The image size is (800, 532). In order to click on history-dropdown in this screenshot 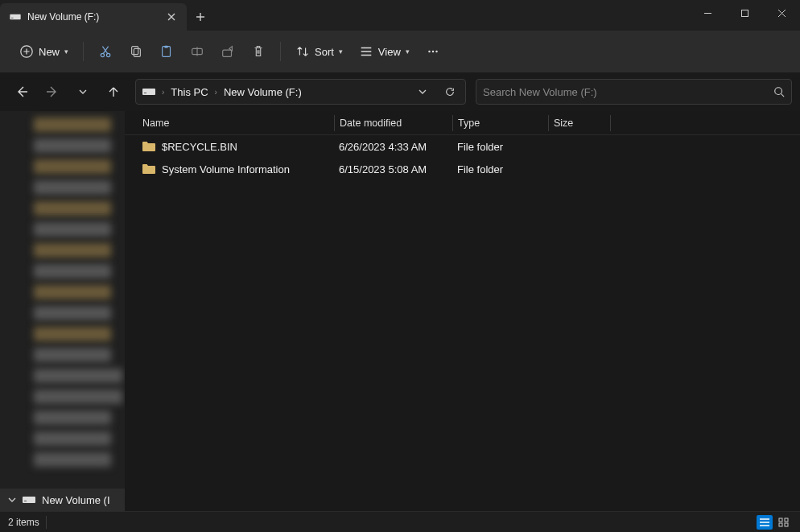, I will do `click(423, 92)`.